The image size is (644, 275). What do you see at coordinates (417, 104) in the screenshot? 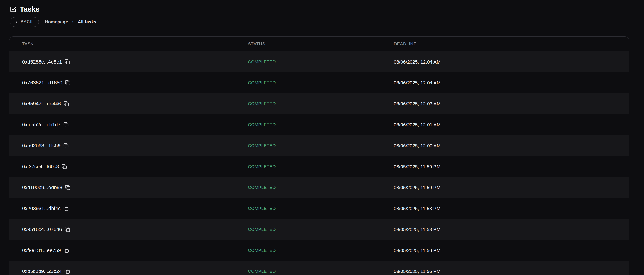
I see `deadline-text: 08/06/2025, 12:03 AM` at bounding box center [417, 104].